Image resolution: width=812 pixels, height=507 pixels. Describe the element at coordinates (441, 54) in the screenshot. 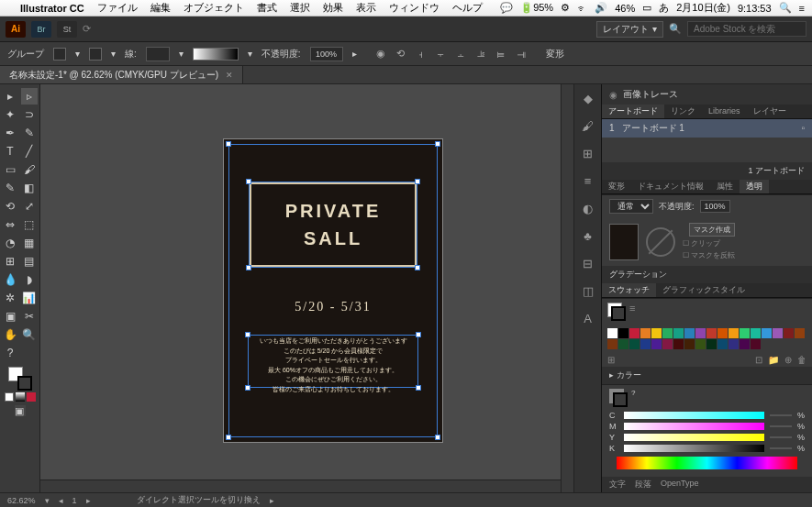

I see `align-center-h-icon: ⫟` at that location.